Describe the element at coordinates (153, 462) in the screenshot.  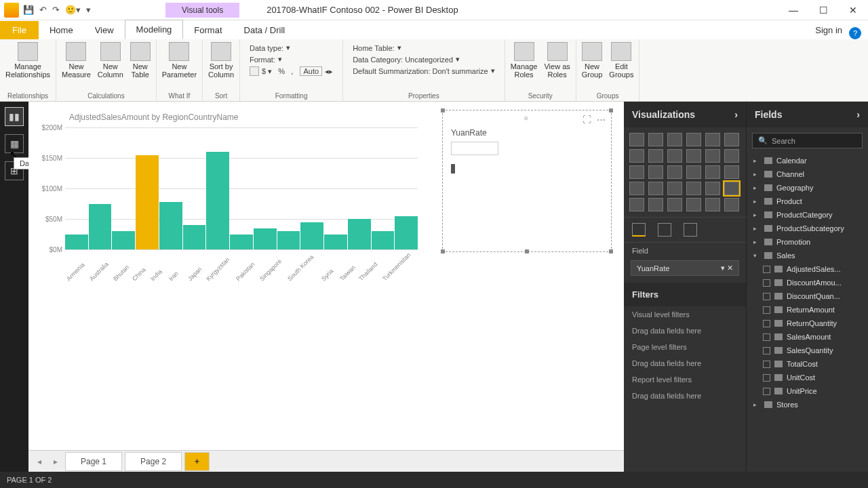
I see `page-tab-2: Page 2` at that location.